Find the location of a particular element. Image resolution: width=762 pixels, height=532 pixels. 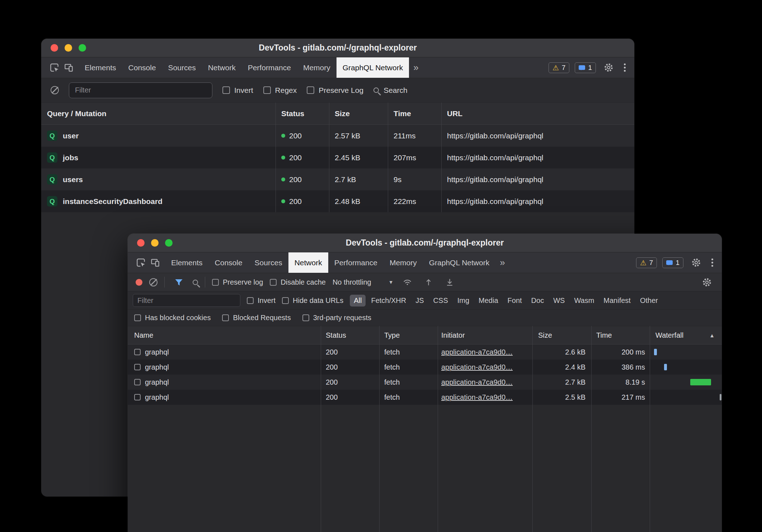

window-title: DevTools - gitlab.com/-/graphql-explorer is located at coordinates (425, 243).